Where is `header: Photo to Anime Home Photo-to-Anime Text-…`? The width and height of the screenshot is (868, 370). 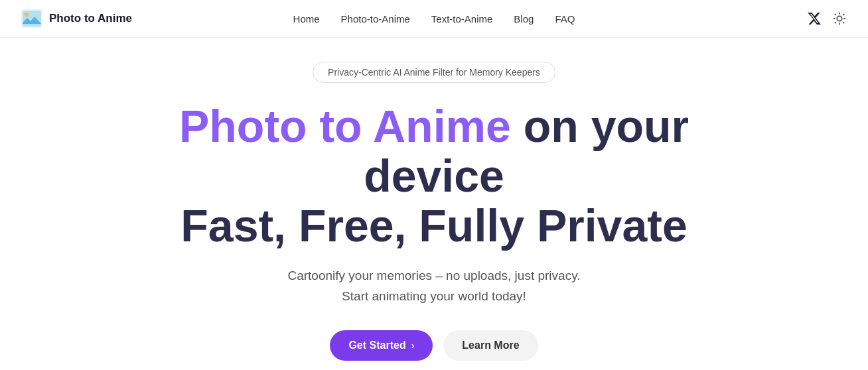 header: Photo to Anime Home Photo-to-Anime Text-… is located at coordinates (434, 19).